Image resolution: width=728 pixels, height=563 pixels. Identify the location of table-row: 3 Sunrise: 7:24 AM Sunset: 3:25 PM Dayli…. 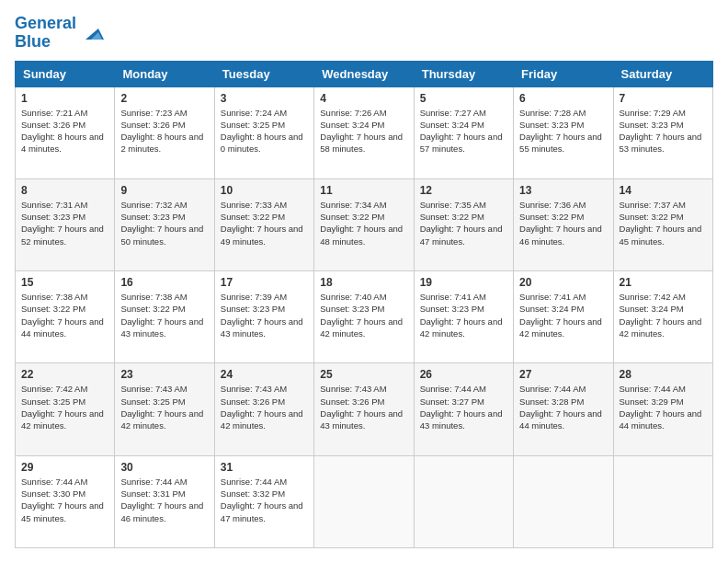
(264, 132).